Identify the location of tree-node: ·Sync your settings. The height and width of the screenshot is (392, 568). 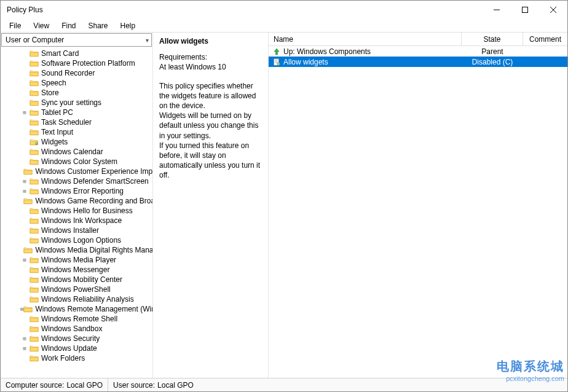
(77, 103).